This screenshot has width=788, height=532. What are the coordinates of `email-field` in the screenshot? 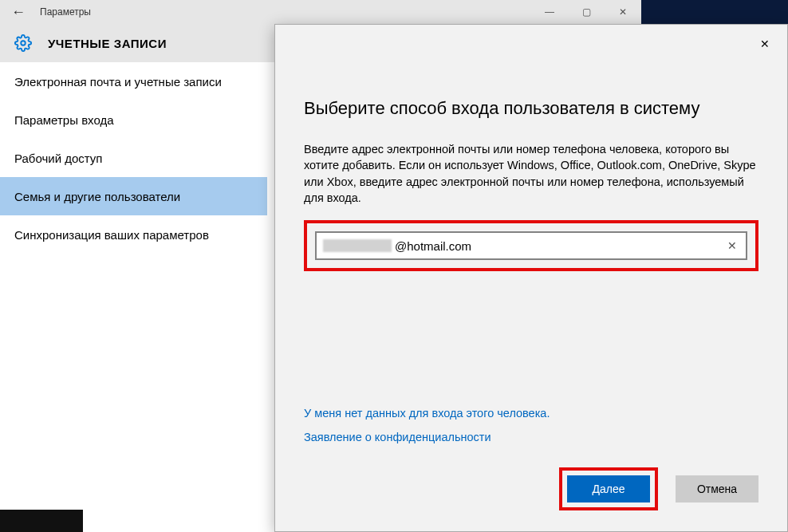 It's located at (556, 246).